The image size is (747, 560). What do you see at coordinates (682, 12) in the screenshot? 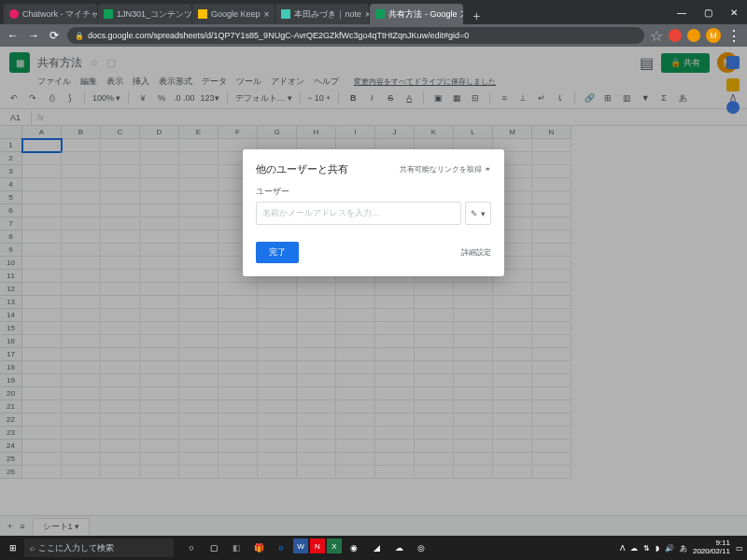
I see `minimize-button: —` at bounding box center [682, 12].